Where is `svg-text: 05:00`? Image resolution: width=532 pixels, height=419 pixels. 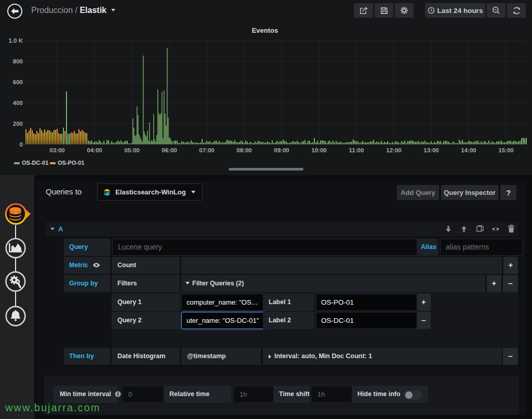
svg-text: 05:00 is located at coordinates (132, 150).